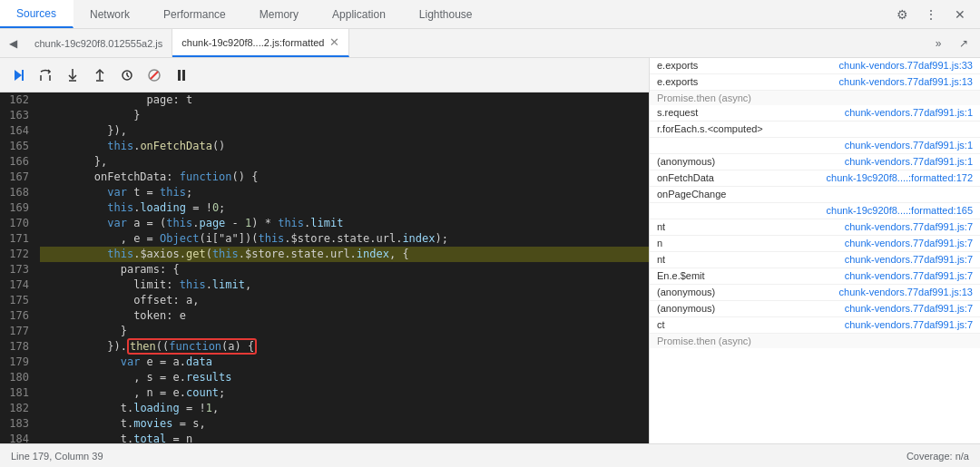 Image resolution: width=980 pixels, height=467 pixels. Describe the element at coordinates (18, 75) in the screenshot. I see `resume-button` at that location.